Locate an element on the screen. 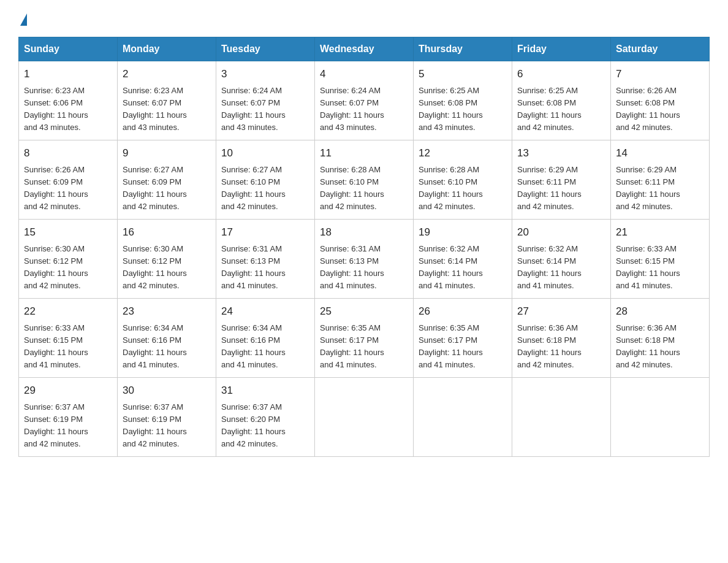 The image size is (728, 563). calendar-day-cell: 25Sunrise: 6:35 AMSunset: 6:17 PMDayligh… is located at coordinates (364, 339).